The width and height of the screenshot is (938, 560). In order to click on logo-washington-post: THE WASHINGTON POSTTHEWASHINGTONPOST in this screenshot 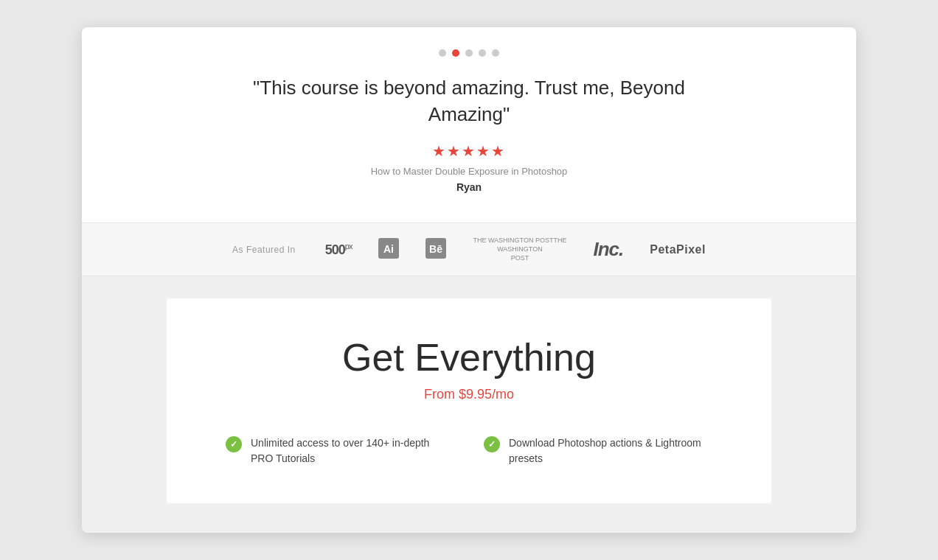, I will do `click(519, 249)`.